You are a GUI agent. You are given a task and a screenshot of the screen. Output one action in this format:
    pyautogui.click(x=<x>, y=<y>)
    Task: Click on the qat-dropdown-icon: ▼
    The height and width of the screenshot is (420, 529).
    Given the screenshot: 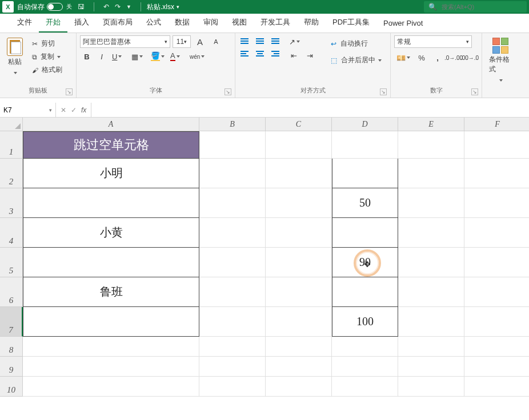 What is the action you would take?
    pyautogui.click(x=129, y=7)
    